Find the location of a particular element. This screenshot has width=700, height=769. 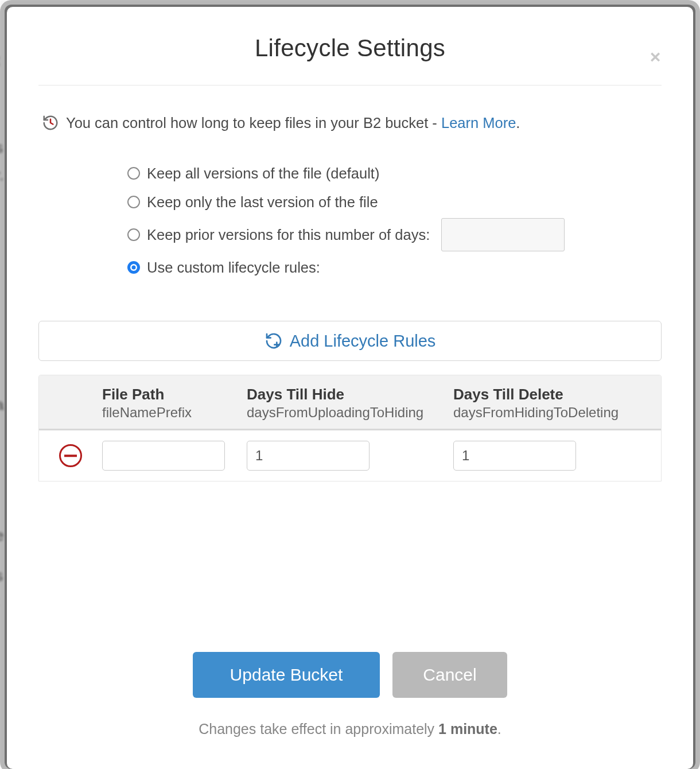

remove-rule-button is located at coordinates (71, 456).